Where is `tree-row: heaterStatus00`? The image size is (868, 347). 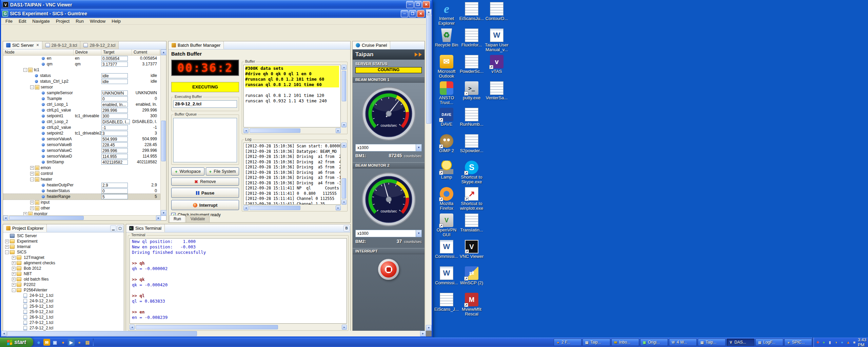 tree-row: heaterStatus00 is located at coordinates (82, 191).